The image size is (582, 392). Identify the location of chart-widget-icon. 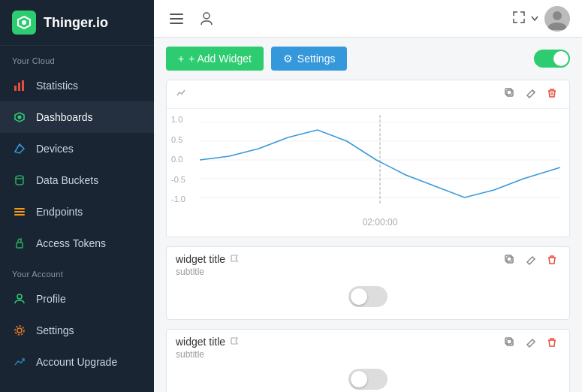
(181, 95).